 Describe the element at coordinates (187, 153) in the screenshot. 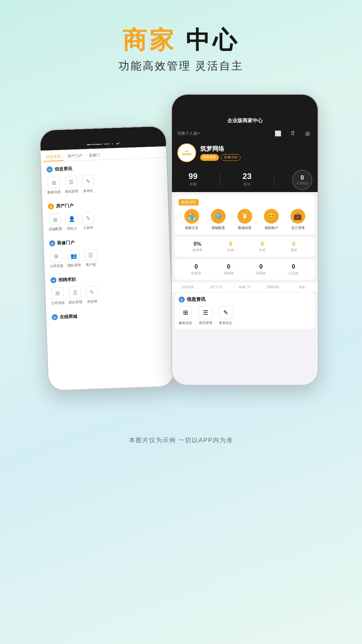

I see `avatar: eM 筑梦网络` at that location.